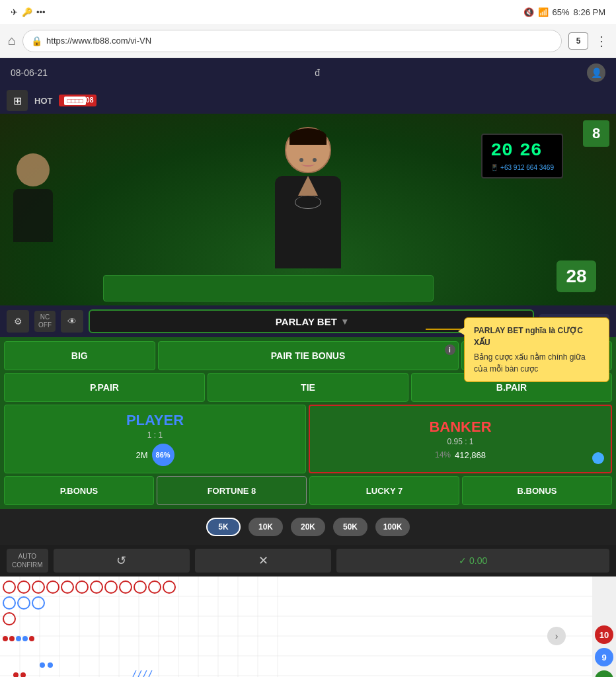  Describe the element at coordinates (601, 41) in the screenshot. I see `browser-menu-icon: ⋮` at that location.